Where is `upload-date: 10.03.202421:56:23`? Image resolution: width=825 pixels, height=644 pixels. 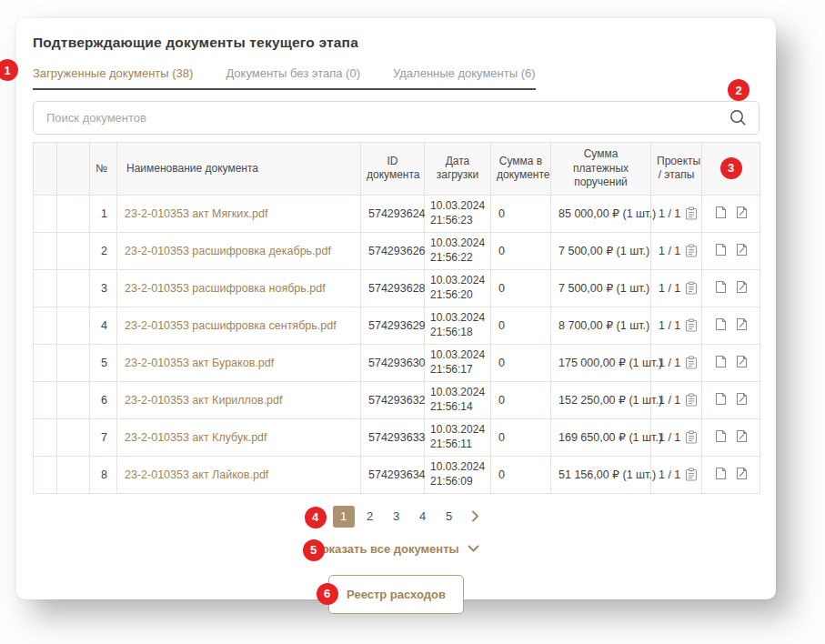 upload-date: 10.03.202421:56:23 is located at coordinates (458, 213).